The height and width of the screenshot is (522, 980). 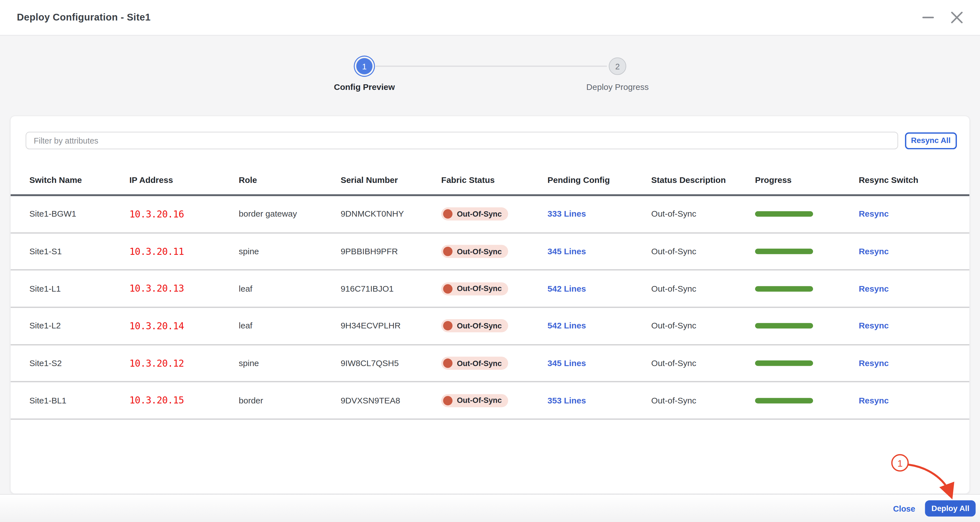 What do you see at coordinates (79, 180) in the screenshot?
I see `column-header: Switch Name` at bounding box center [79, 180].